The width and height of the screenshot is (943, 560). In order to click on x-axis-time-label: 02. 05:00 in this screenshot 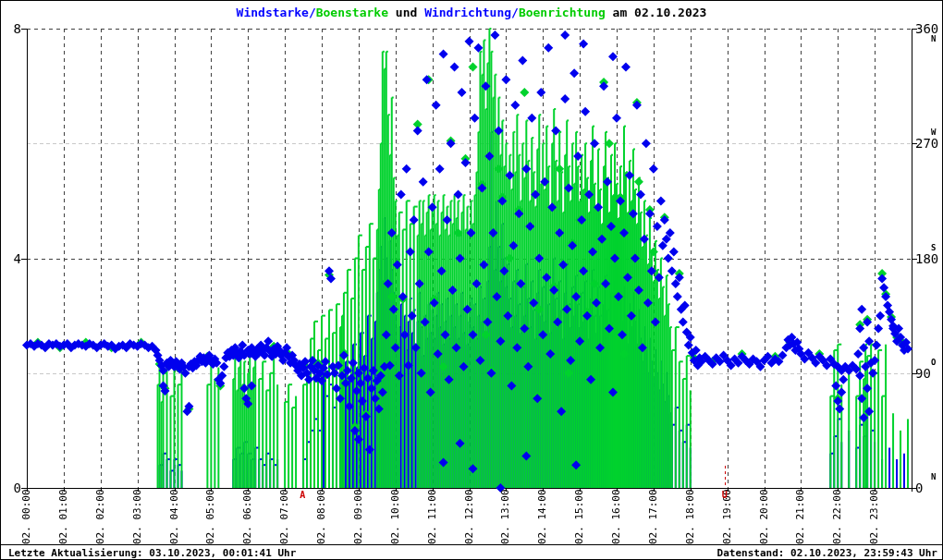, I will do `click(211, 517)`.